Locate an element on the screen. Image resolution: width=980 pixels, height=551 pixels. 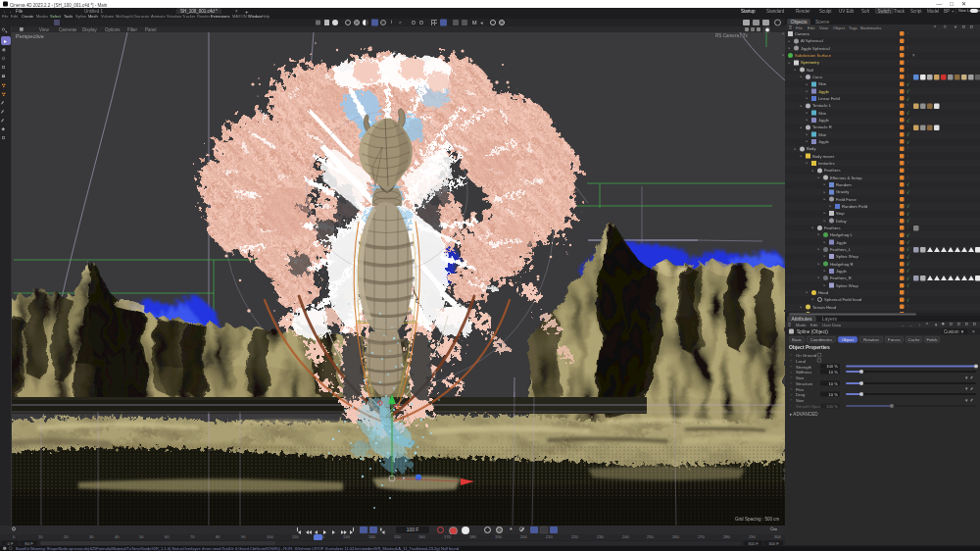
svg-text: RS Camera | Tx is located at coordinates (731, 35).